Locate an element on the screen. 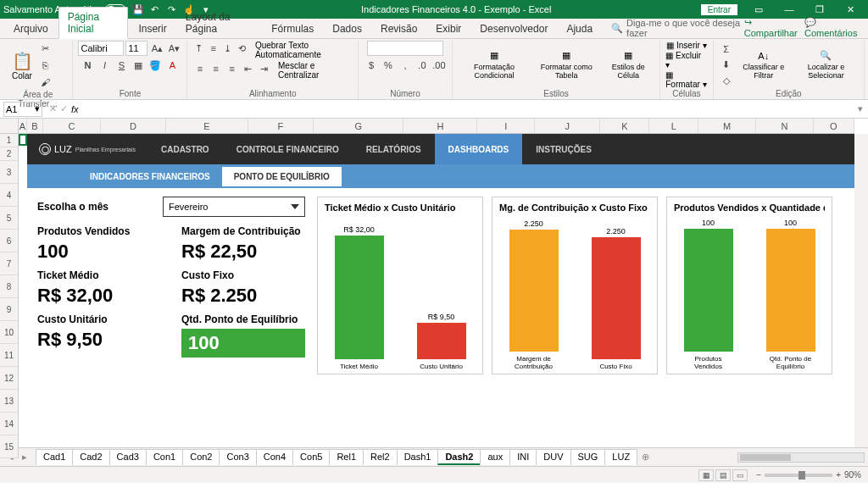 The width and height of the screenshot is (868, 488). sheet-tab: DUV is located at coordinates (553, 458).